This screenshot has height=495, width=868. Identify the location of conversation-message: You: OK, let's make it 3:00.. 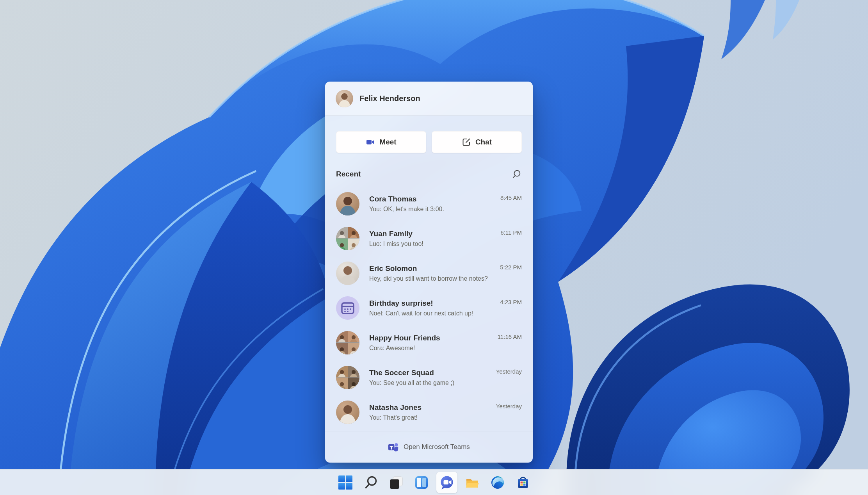
(430, 209).